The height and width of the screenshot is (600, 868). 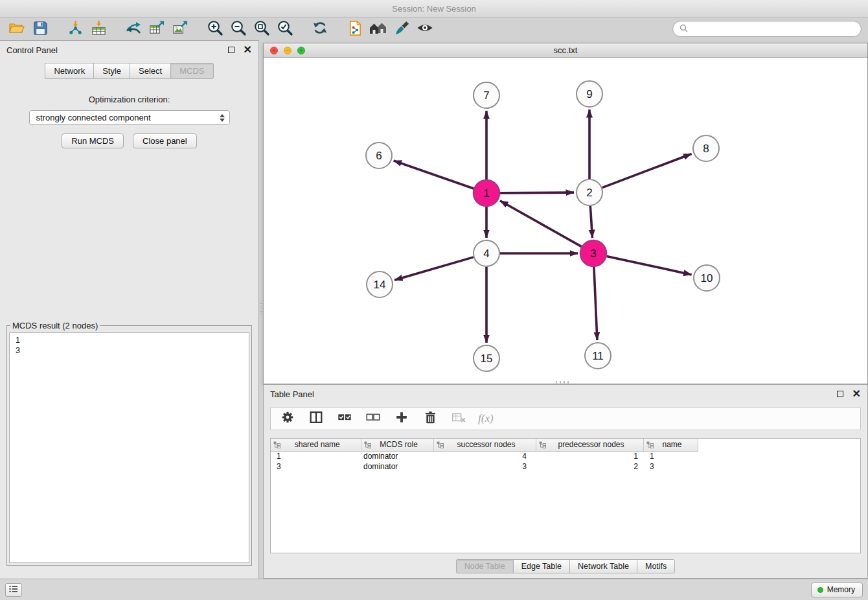 What do you see at coordinates (485, 467) in the screenshot?
I see `cell-successor-nodes: 3` at bounding box center [485, 467].